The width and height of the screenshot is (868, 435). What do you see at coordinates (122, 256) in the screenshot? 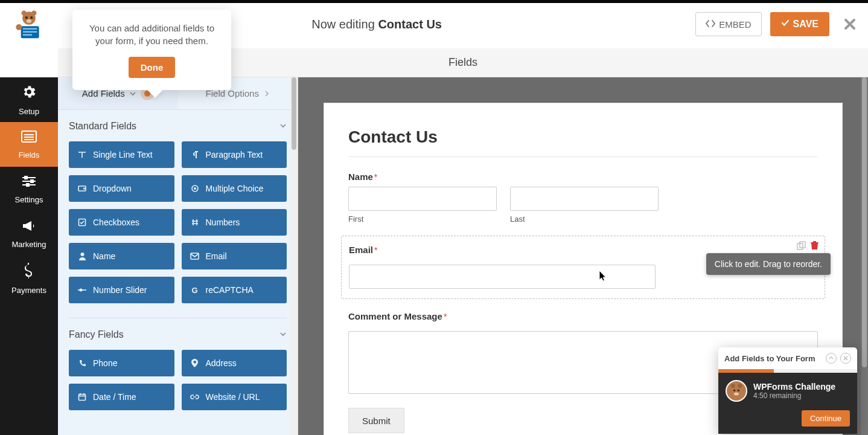
I see `field-type-button: Name` at bounding box center [122, 256].